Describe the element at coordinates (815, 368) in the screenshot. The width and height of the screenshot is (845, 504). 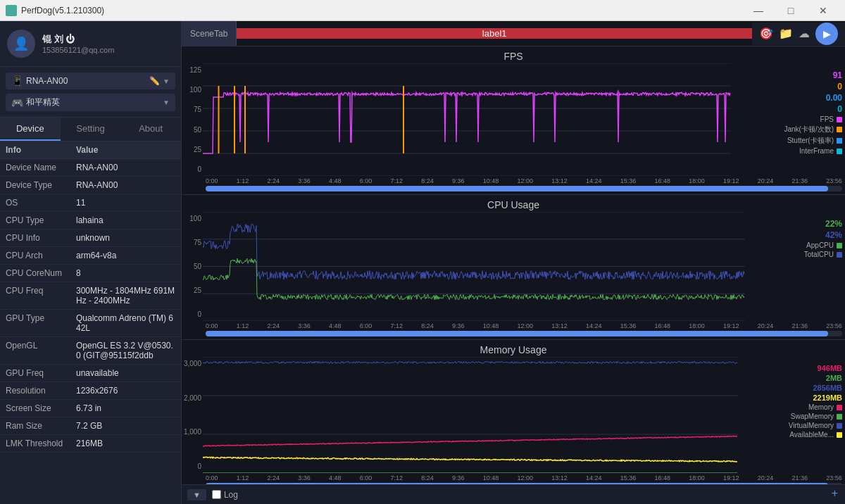
I see `mem-val1: 946MB` at that location.